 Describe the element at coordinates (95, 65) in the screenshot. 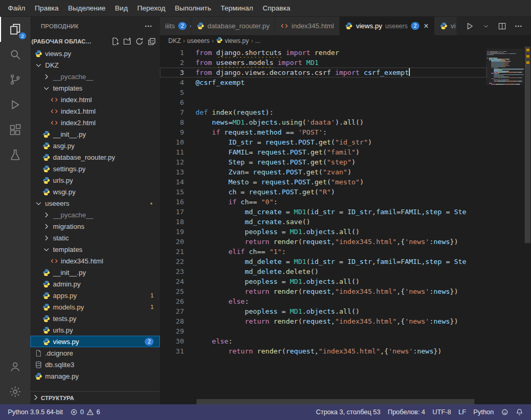

I see `tree-item-dkz: DKZ` at that location.